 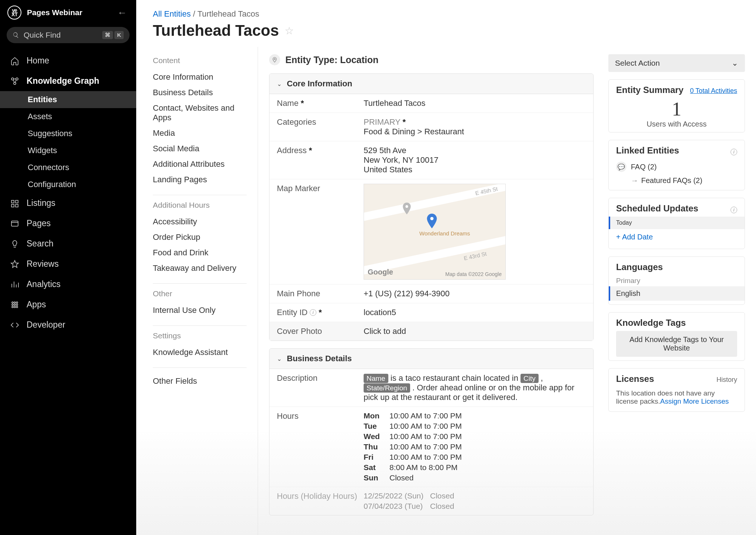 What do you see at coordinates (677, 63) in the screenshot?
I see `select-action-dropdown: Select Action ⌄` at bounding box center [677, 63].